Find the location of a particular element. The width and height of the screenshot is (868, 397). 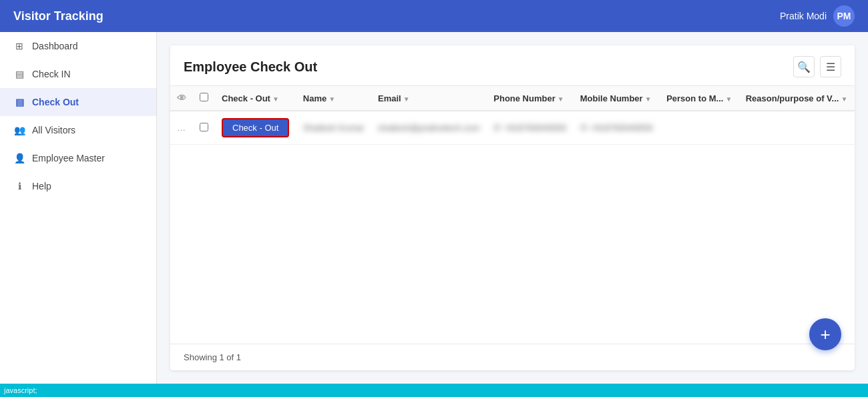

sidebar-item-label: Check IN is located at coordinates (51, 74).